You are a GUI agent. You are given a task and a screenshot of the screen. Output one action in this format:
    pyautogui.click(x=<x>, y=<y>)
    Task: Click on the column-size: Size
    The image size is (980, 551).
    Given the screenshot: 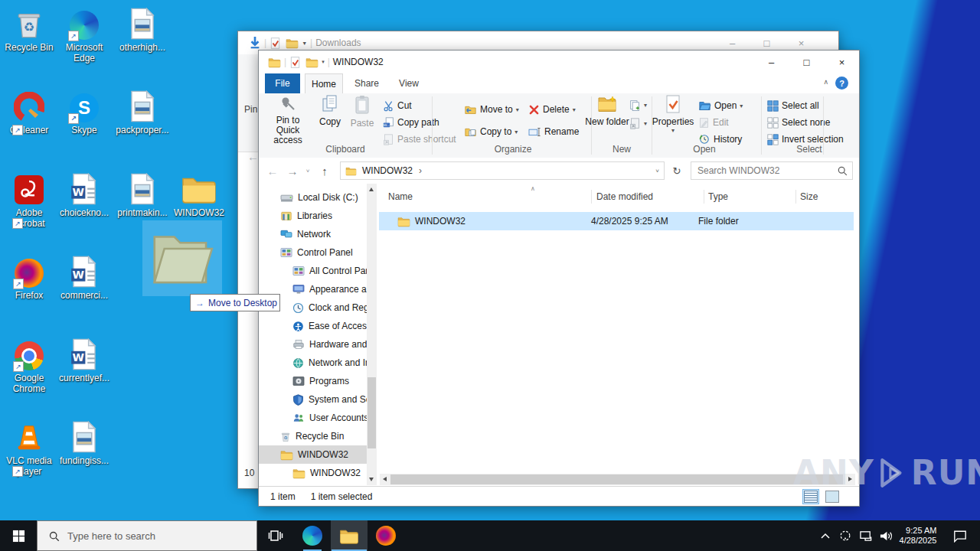 What is the action you would take?
    pyautogui.click(x=824, y=197)
    